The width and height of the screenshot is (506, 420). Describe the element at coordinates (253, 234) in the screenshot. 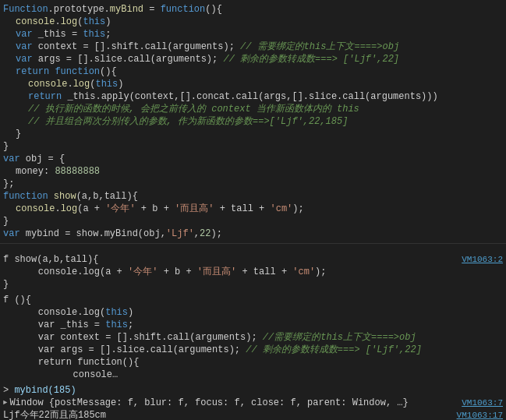

I see `code-line-19: var mybind = show.myBind(obj,'Ljf',22);` at that location.